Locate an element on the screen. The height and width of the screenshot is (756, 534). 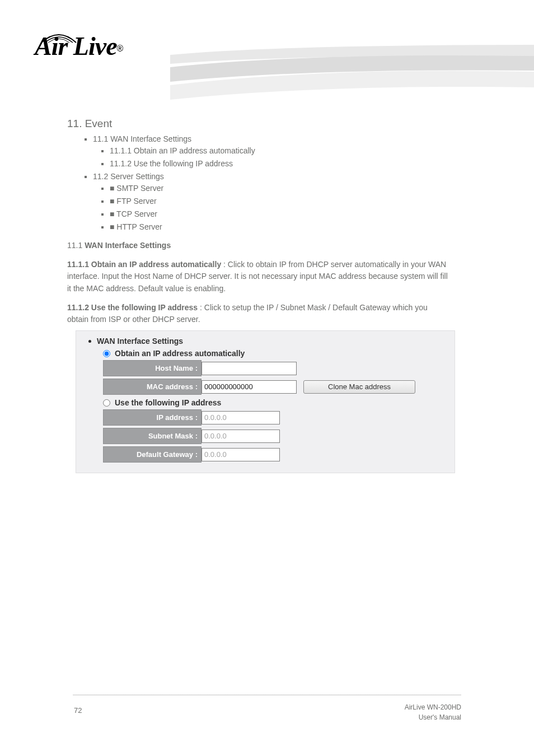
field-row: Subnet Mask : is located at coordinates (275, 436).